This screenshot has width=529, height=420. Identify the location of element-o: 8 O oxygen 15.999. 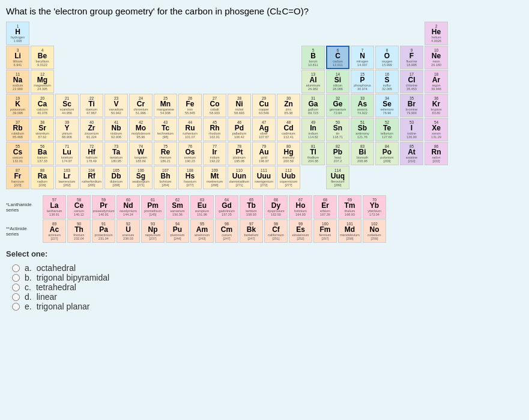
(387, 58).